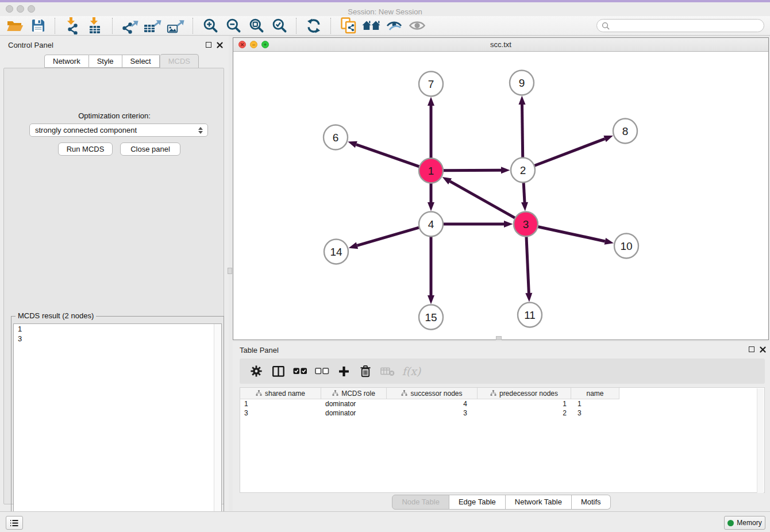  I want to click on table-row: 1dominator411, so click(502, 404).